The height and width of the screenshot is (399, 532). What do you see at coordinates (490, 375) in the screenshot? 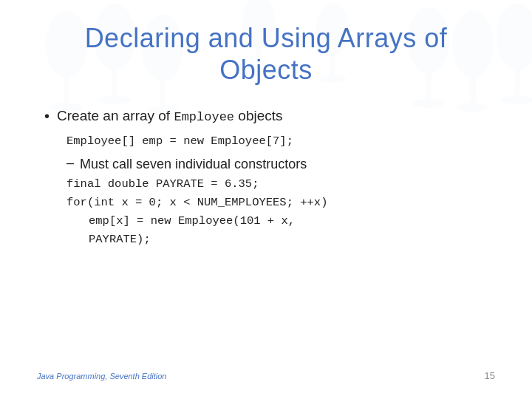
I see `footer-page-number: 15` at bounding box center [490, 375].